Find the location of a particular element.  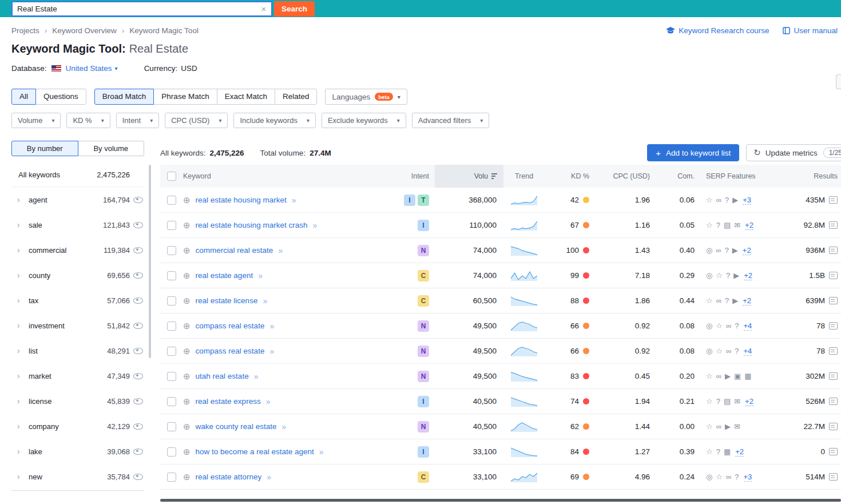

sidebar-group-company: ›company42,129 is located at coordinates (78, 426).